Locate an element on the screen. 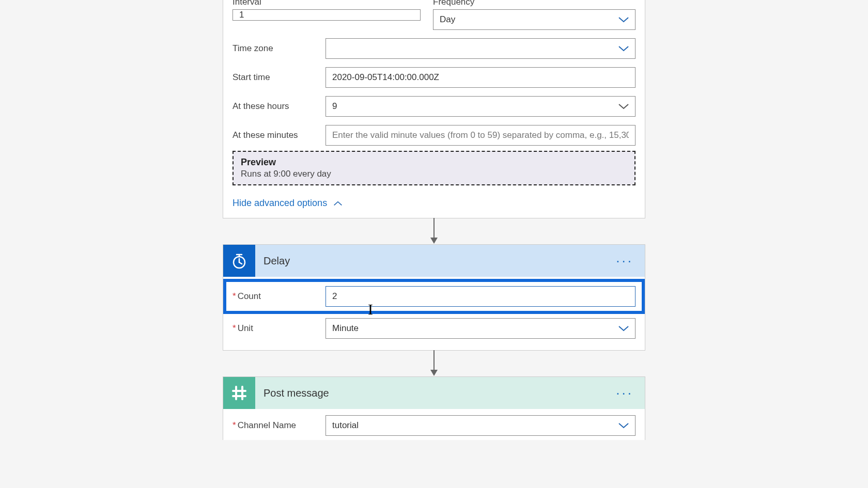 The height and width of the screenshot is (488, 868). starttime-input is located at coordinates (481, 77).